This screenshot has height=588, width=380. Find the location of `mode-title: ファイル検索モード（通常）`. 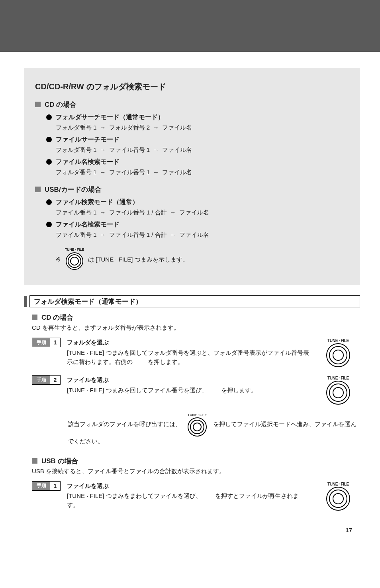

mode-title: ファイル検索モード（通常） is located at coordinates (97, 203).